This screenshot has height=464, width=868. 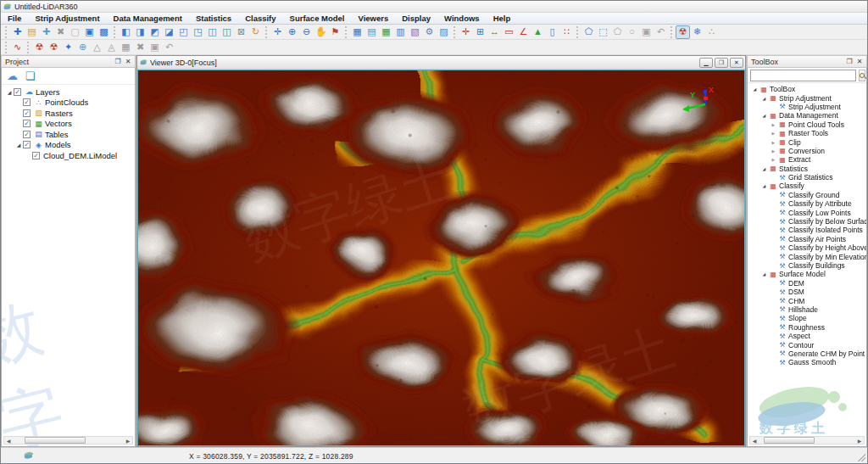 What do you see at coordinates (97, 48) in the screenshot?
I see `tin-view-button: △` at bounding box center [97, 48].